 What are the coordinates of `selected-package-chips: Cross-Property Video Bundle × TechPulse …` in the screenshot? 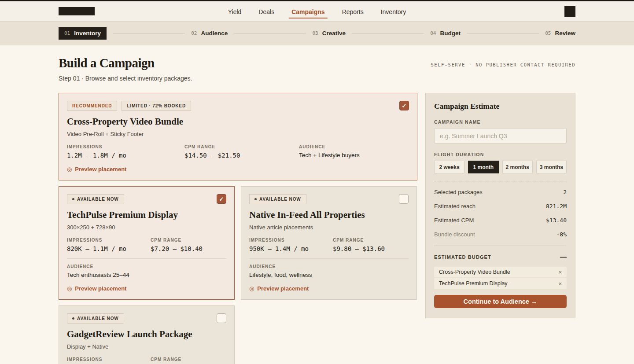 It's located at (500, 278).